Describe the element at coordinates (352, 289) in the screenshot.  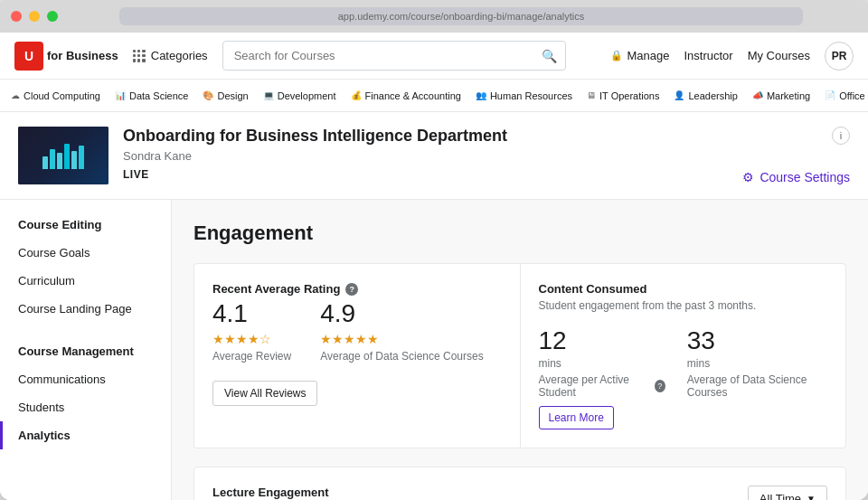
I see `rating-info-icon: ?` at that location.